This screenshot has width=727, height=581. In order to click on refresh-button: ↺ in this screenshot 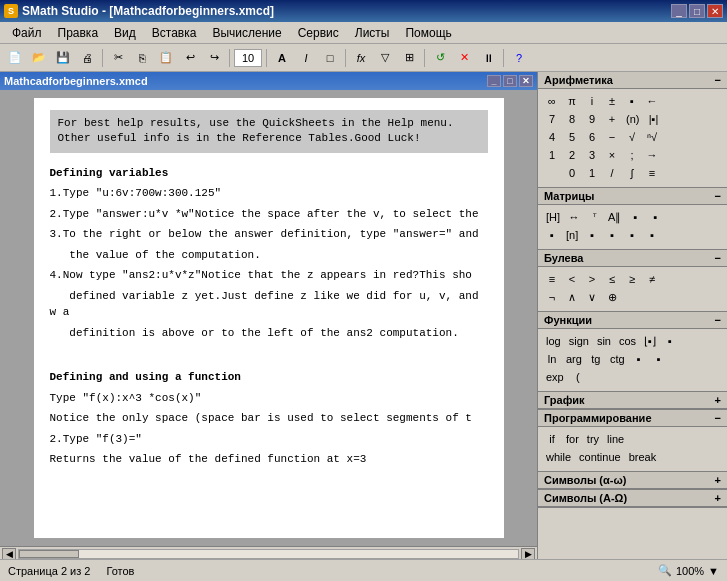, I will do `click(440, 58)`.